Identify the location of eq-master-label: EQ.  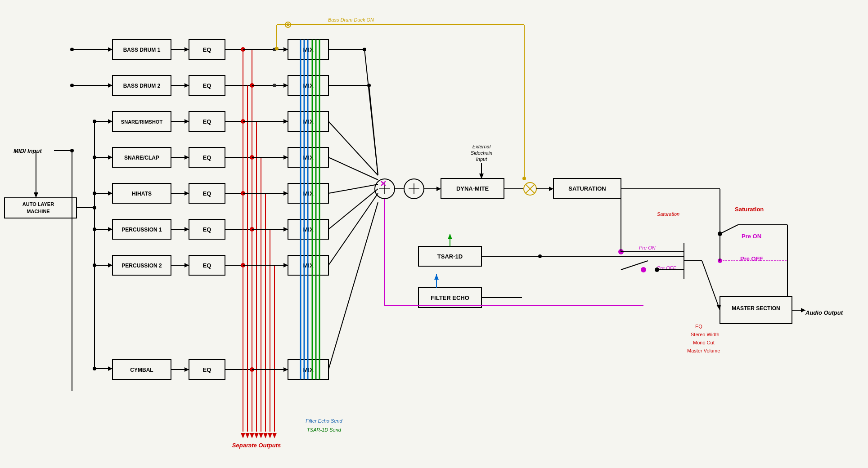
(699, 326).